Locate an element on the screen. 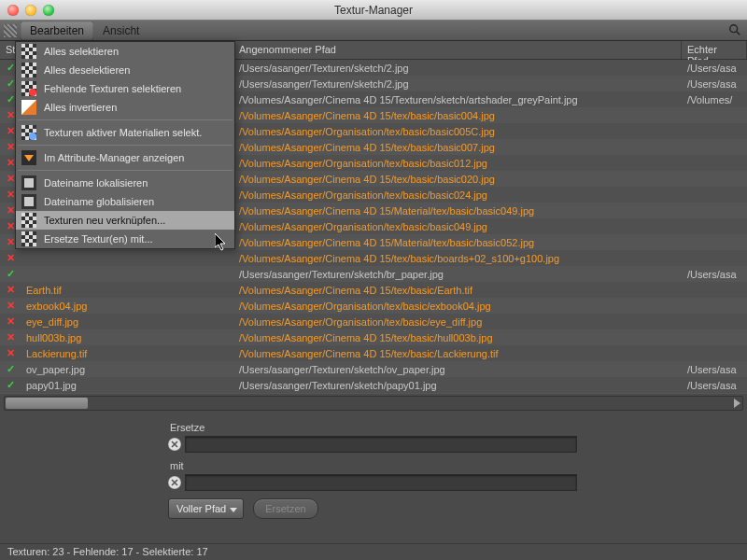 The image size is (747, 560). table-row: ✕/Volumes/Asanger/Cinema 4D 15/tex/basic… is located at coordinates (374, 258).